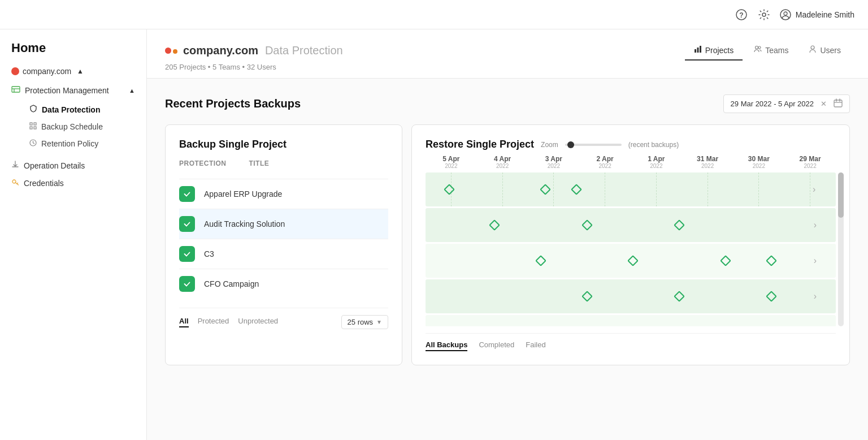 This screenshot has height=440, width=868. Describe the element at coordinates (776, 50) in the screenshot. I see `tab-teams-label: Teams` at that location.